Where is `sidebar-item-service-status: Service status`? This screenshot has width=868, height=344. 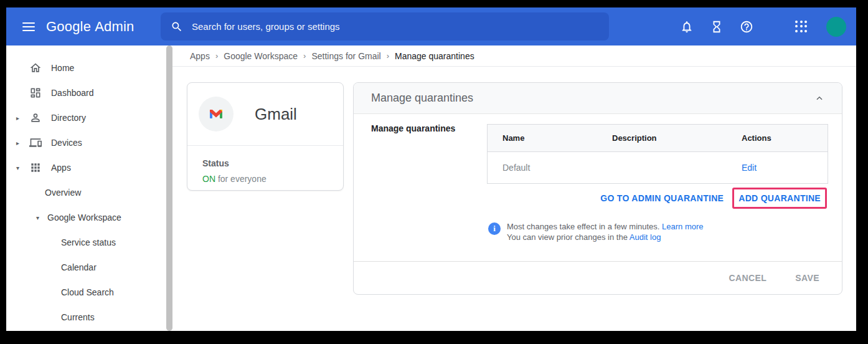 sidebar-item-service-status: Service status is located at coordinates (90, 242).